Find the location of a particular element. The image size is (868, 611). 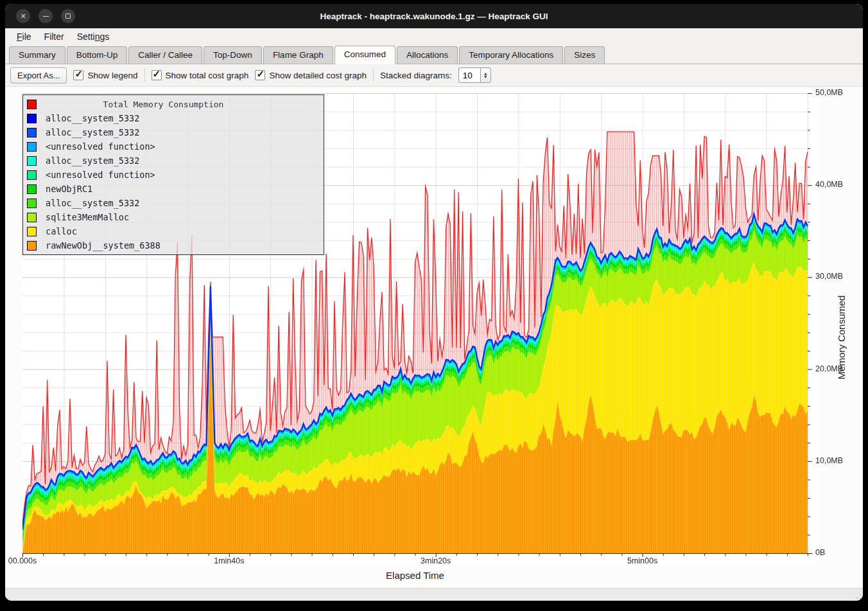

menu-item-filter: Filter is located at coordinates (54, 37).